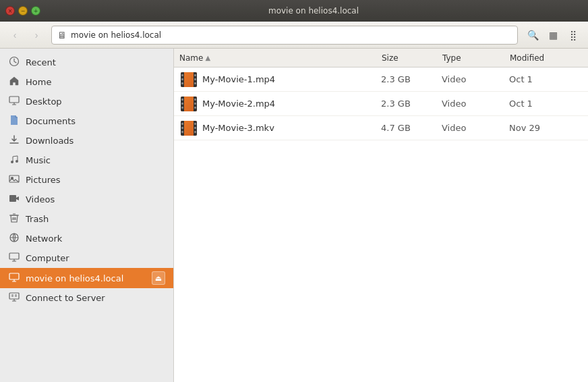 This screenshot has height=382, width=588. What do you see at coordinates (14, 161) in the screenshot?
I see `music-icon` at bounding box center [14, 161].